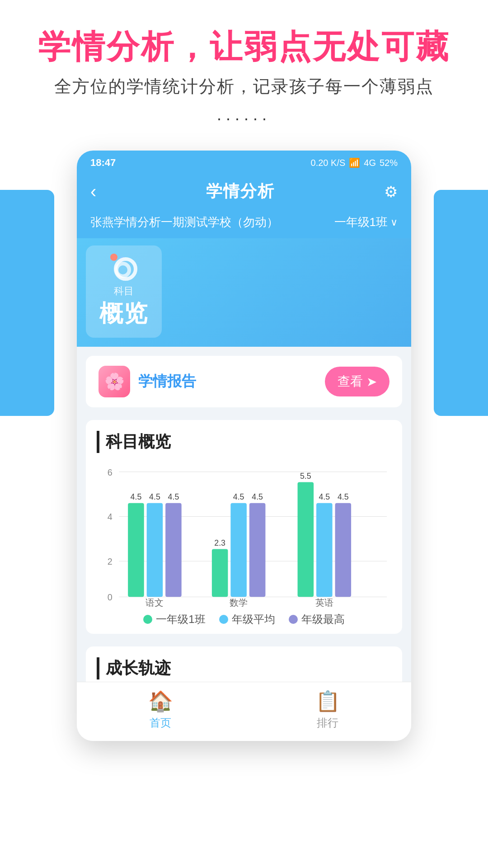 Image resolution: width=488 pixels, height=868 pixels. What do you see at coordinates (244, 668) in the screenshot?
I see `growth-title: 成长轨迹` at bounding box center [244, 668].